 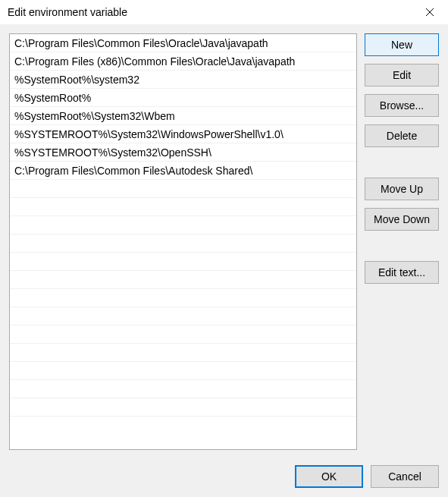 What do you see at coordinates (430, 12) in the screenshot?
I see `close-button` at bounding box center [430, 12].